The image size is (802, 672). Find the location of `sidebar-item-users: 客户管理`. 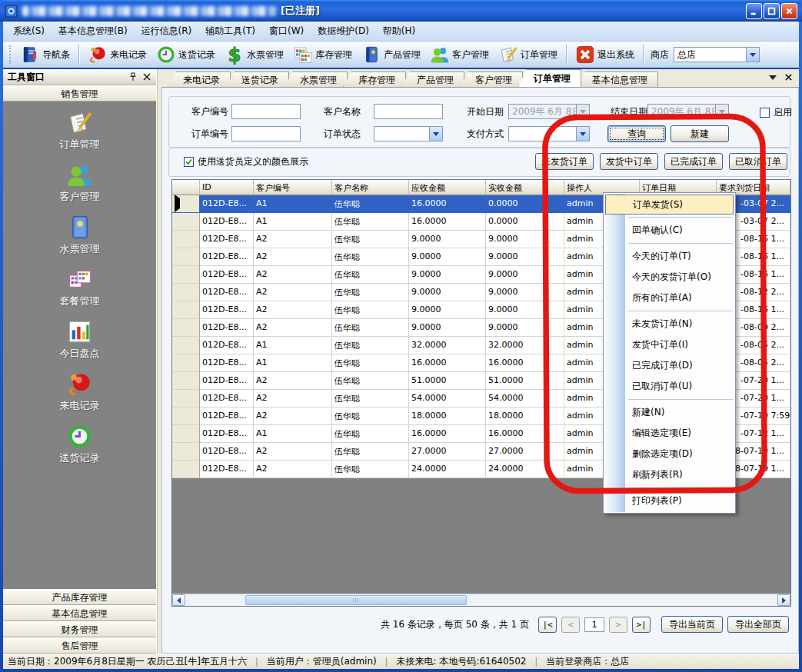

sidebar-item-users: 客户管理 is located at coordinates (80, 183).